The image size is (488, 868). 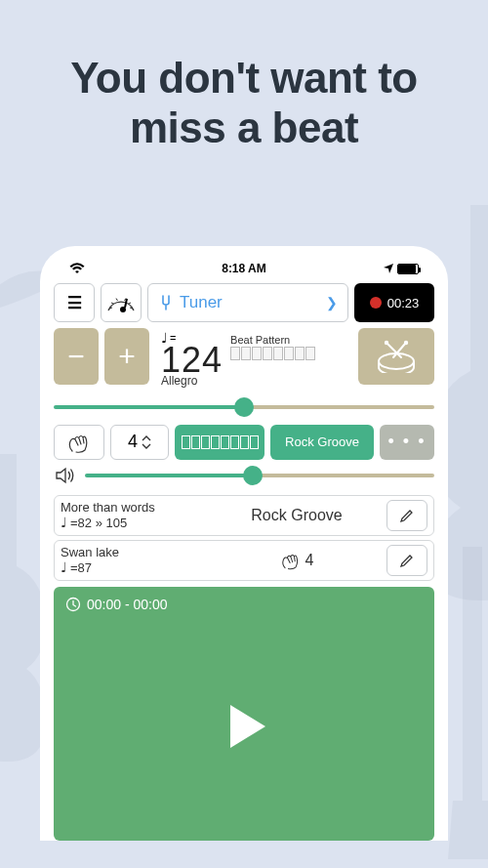 I want to click on drum-icon, so click(x=396, y=356).